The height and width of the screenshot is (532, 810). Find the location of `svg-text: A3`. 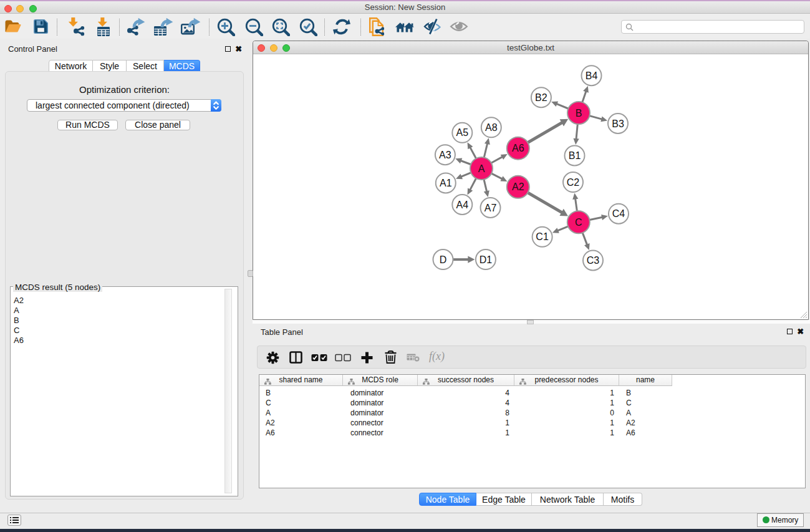

svg-text: A3 is located at coordinates (445, 155).